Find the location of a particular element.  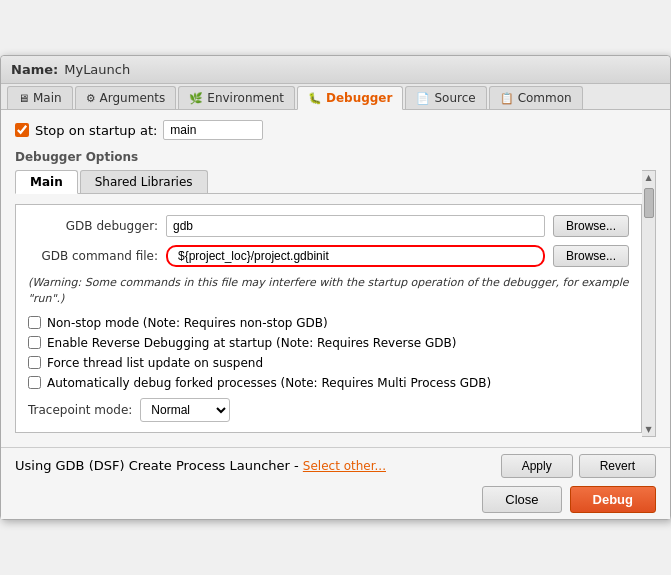

force-thread-label: Force thread list update on suspend is located at coordinates (155, 363).